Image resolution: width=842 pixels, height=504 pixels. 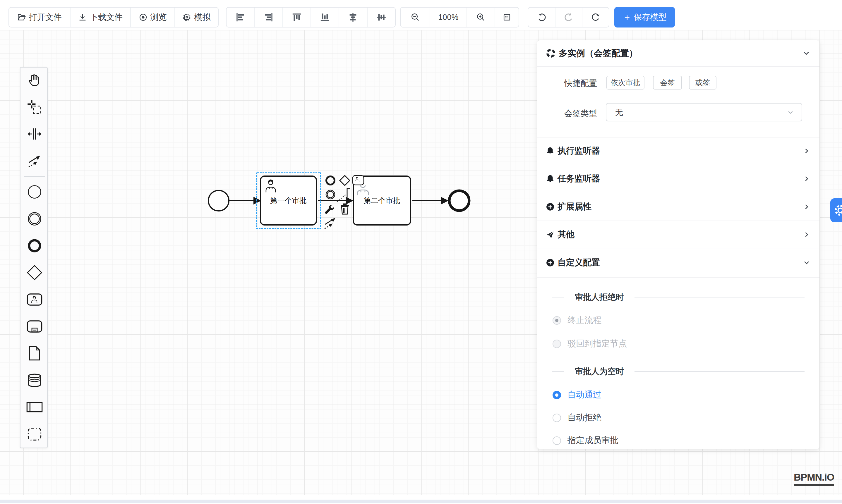 I want to click on end-event, so click(x=459, y=201).